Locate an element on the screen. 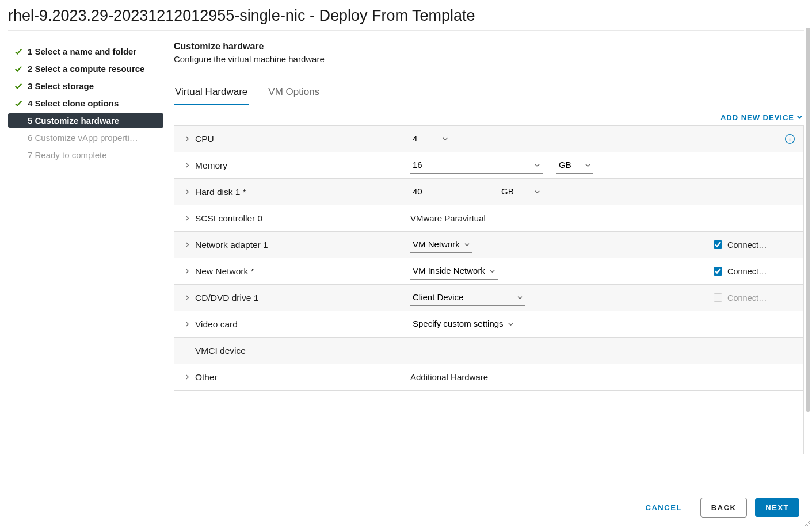 Image resolution: width=812 pixels, height=528 pixels. step-label: 7 Ready to complete is located at coordinates (67, 155).